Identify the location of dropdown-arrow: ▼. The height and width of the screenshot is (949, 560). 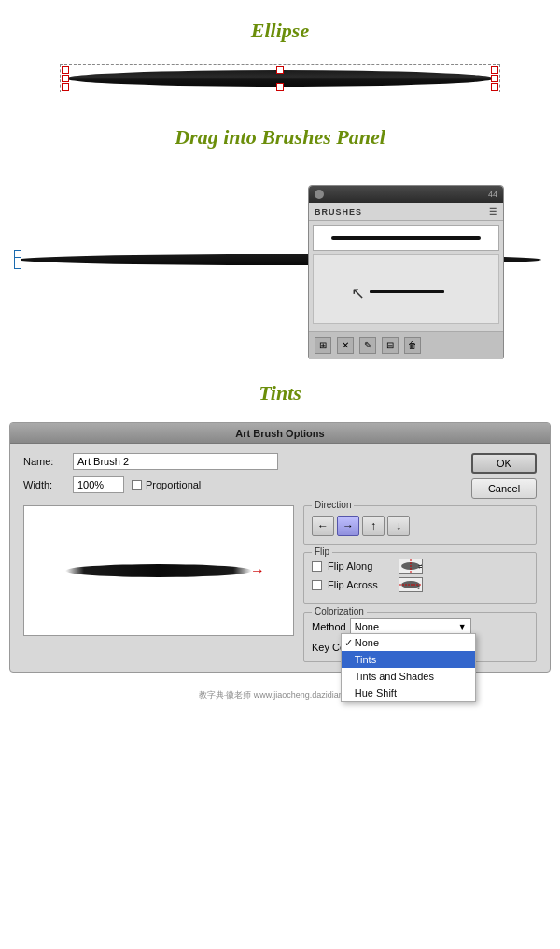
(463, 627).